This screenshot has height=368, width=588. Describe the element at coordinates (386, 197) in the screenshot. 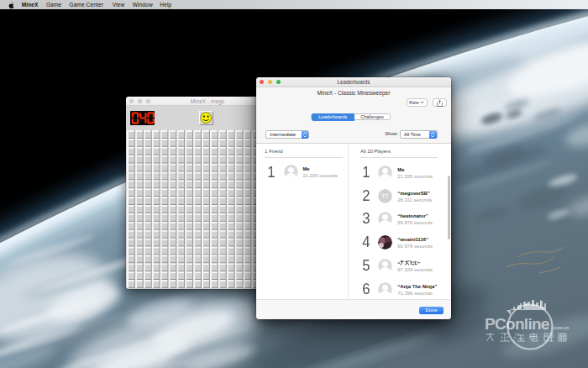

I see `svg-text: TT` at that location.